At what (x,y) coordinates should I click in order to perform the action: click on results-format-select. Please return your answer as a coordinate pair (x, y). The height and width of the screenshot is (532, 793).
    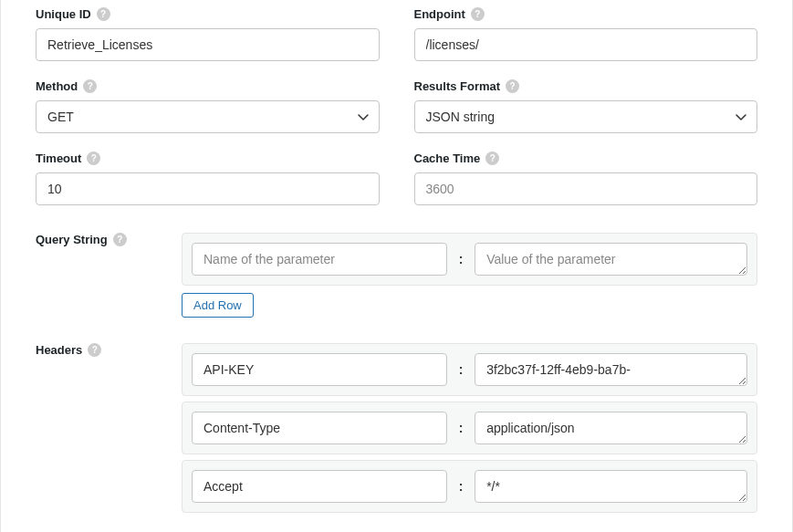
    Looking at the image, I should click on (586, 117).